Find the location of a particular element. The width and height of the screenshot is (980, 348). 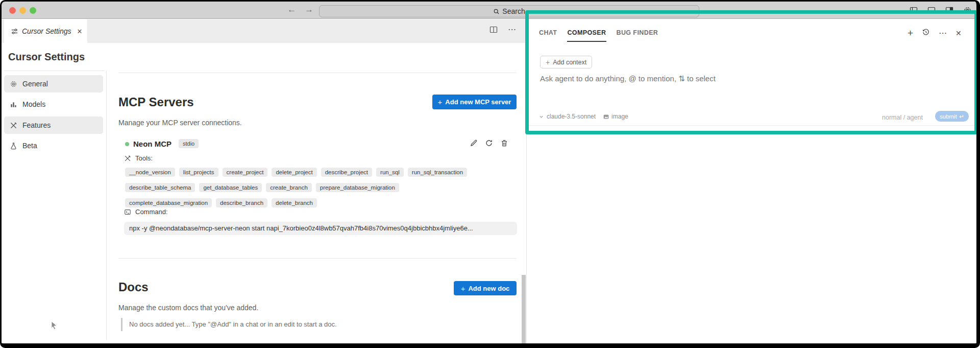

titlebar: ← → Search is located at coordinates (489, 10).